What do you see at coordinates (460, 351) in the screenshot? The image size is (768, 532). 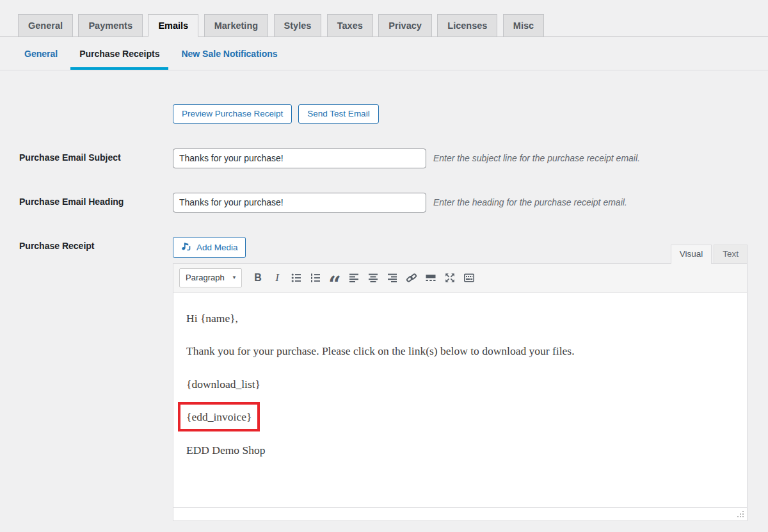 I see `receipt-paragraph: Thank you for your purchase. Please clic…` at bounding box center [460, 351].